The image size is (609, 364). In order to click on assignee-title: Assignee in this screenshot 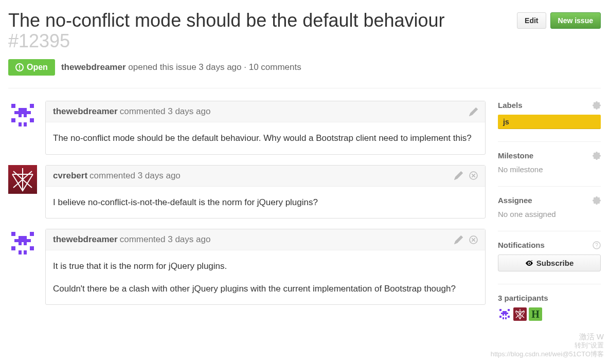, I will do `click(515, 201)`.